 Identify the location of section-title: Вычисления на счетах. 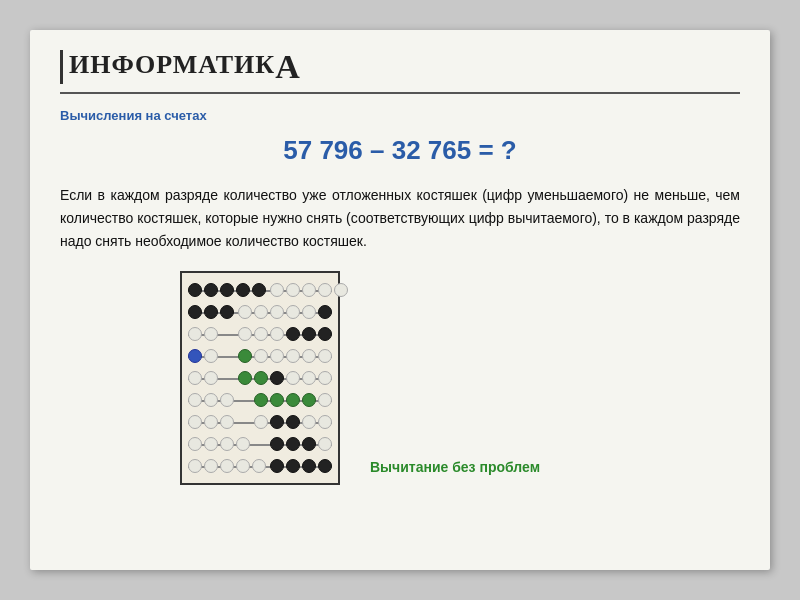
(400, 116).